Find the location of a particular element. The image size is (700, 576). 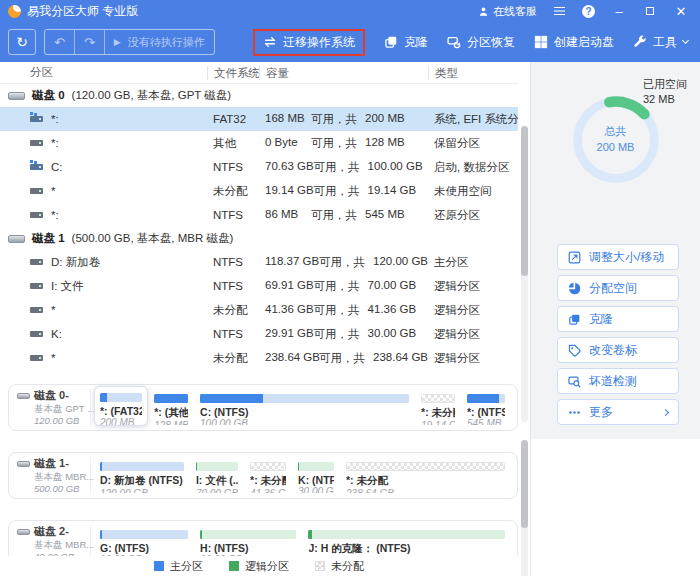

partition-row: K:NTFS29.91 GB可用，共30.00 GB逻辑分区 is located at coordinates (259, 334).